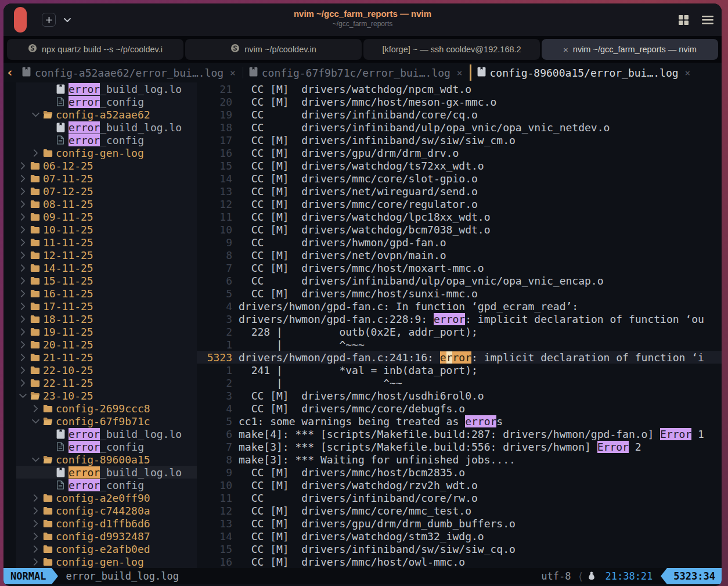 This screenshot has height=586, width=728. I want to click on new-tab-button, so click(49, 20).